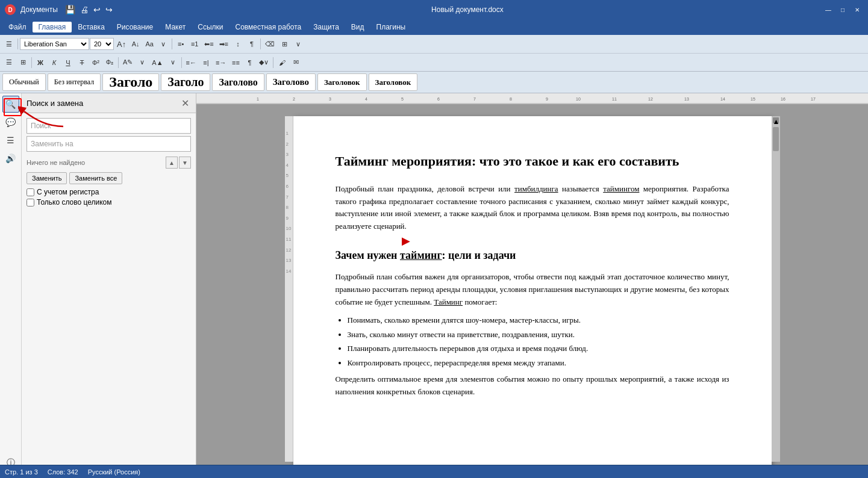 The image size is (868, 478). Describe the element at coordinates (776, 139) in the screenshot. I see `scroll-thumb` at that location.